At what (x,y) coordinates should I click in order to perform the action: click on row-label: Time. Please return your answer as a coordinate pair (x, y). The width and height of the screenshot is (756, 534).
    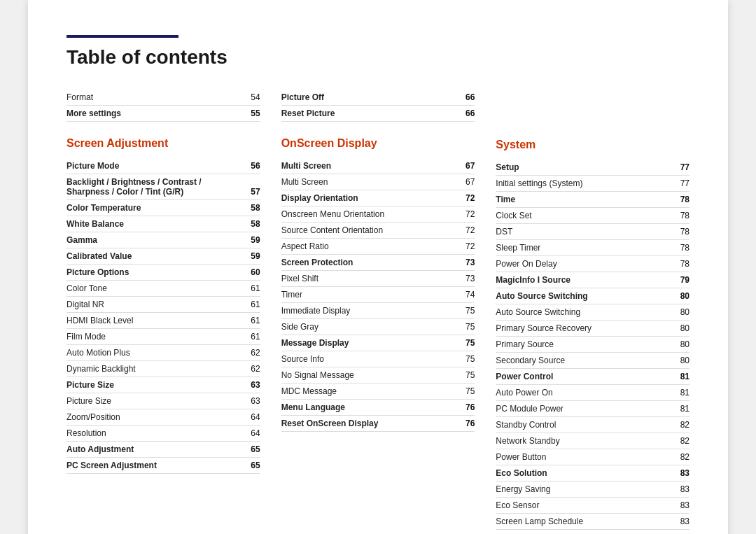
    Looking at the image, I should click on (588, 199).